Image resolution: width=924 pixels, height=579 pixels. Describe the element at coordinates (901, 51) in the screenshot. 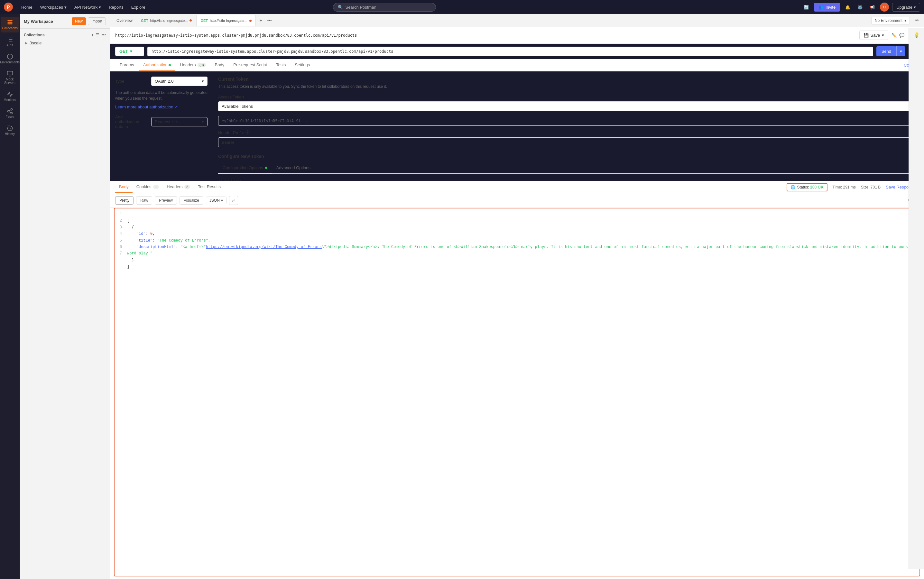

I see `send-dropdown-button: ▾` at that location.